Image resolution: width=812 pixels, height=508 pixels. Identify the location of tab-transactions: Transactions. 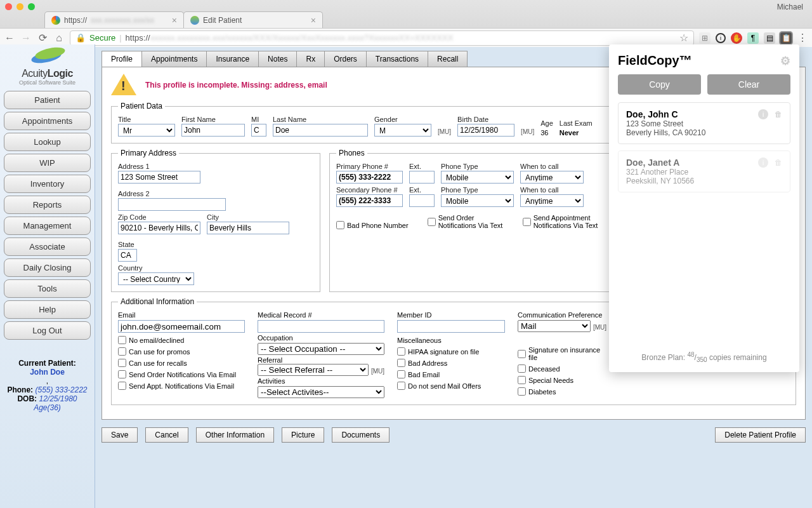
(397, 58).